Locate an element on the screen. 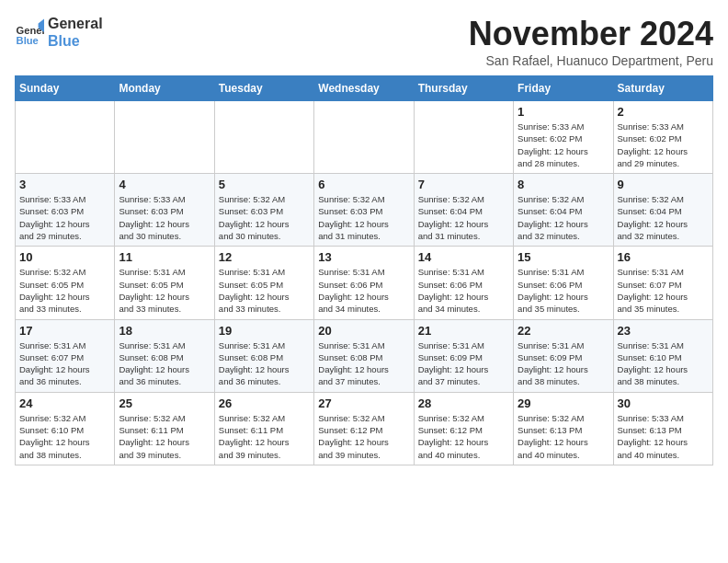 This screenshot has height=563, width=728. calendar-cell: 24Sunrise: 5:32 AM Sunset: 6:10 PM Dayli… is located at coordinates (65, 429).